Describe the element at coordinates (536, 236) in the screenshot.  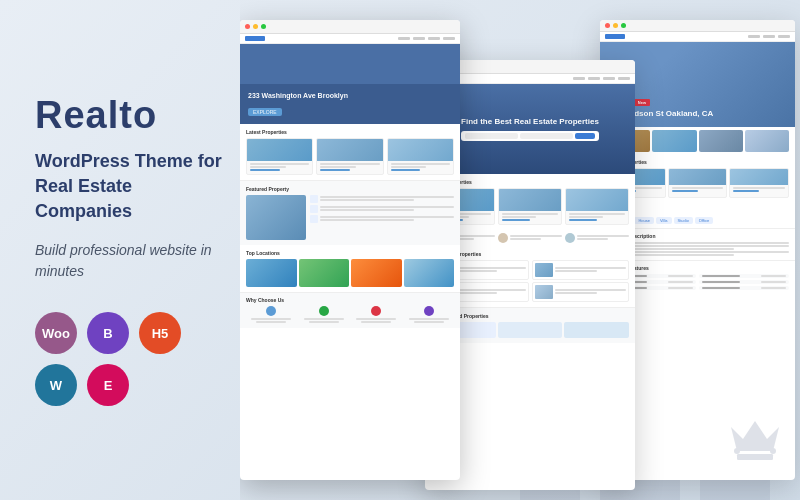
I see `ss2-agent-line` at that location.